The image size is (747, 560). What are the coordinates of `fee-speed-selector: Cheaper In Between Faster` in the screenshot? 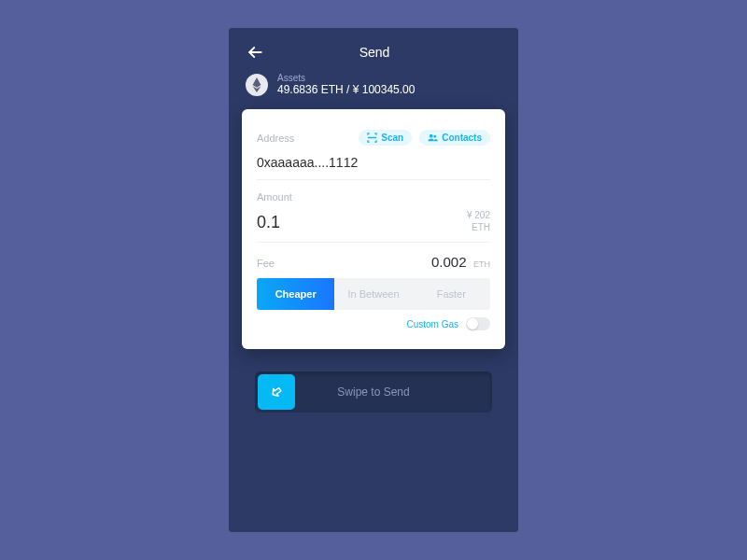 It's located at (374, 294).